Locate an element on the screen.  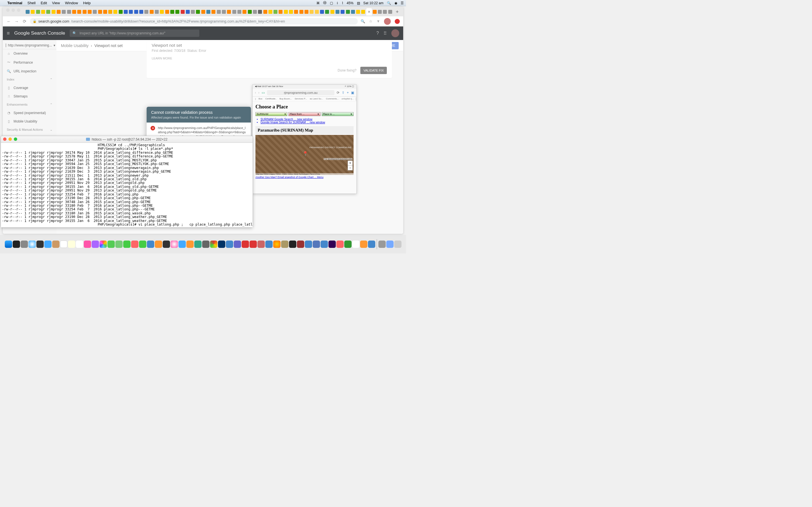
dock-facetime-icon is located at coordinates (127, 244).